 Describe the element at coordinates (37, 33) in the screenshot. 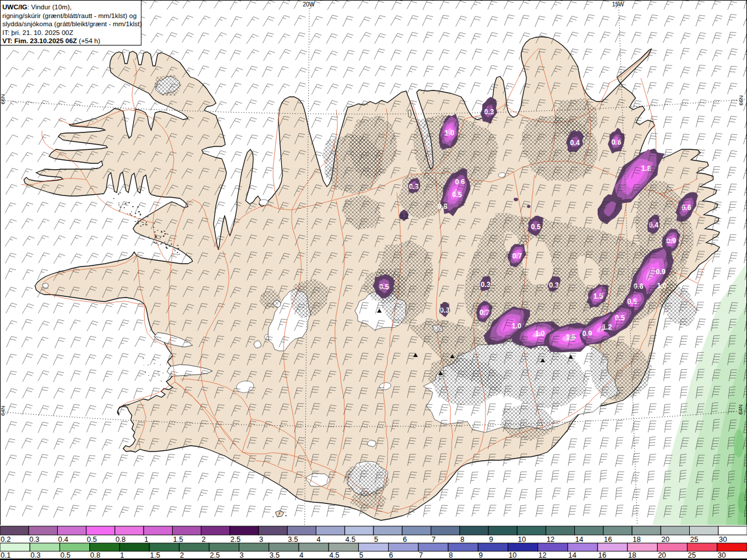

I see `svg-text: IT: þri. 21. 10. 2025 00Z` at that location.